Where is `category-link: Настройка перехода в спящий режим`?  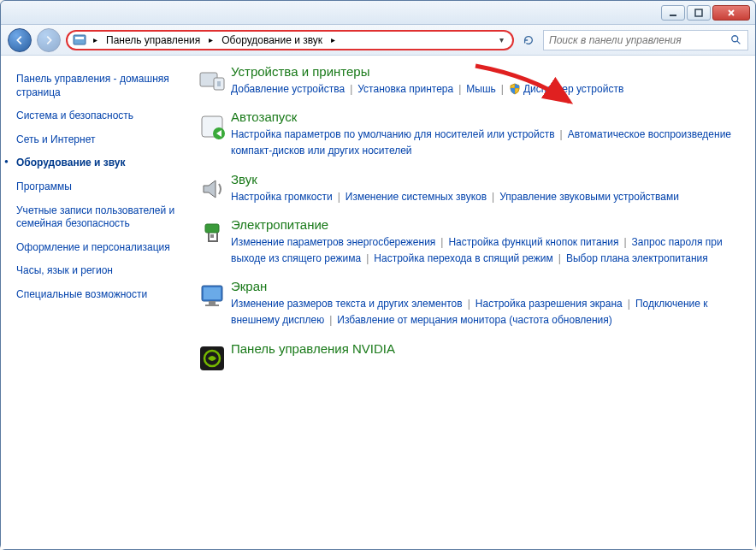
category-link: Настройка перехода в спящий режим is located at coordinates (464, 258).